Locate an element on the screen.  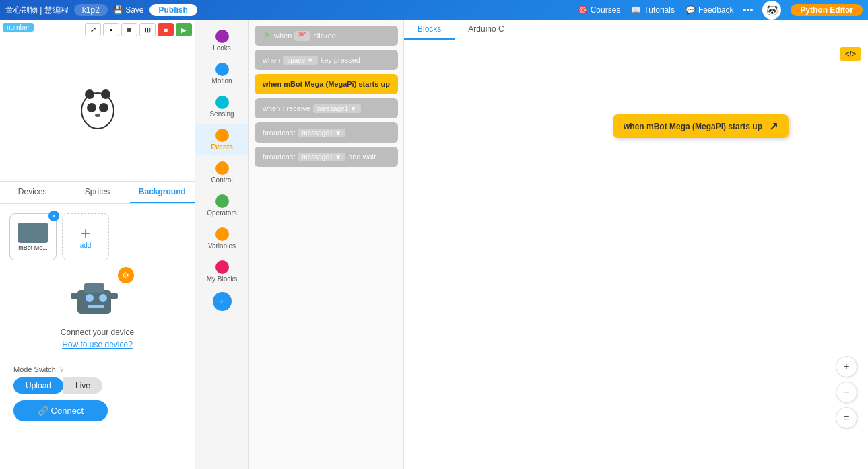
how-to-use-link: How to use device? is located at coordinates (97, 345).